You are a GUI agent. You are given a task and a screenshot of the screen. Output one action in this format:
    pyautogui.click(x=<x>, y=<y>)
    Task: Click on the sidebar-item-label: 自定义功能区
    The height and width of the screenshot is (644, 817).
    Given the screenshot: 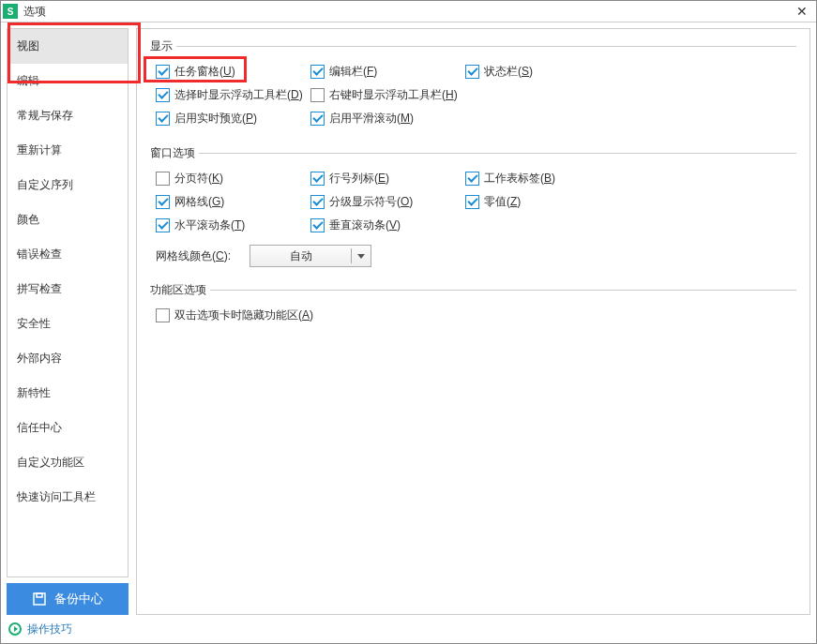 What is the action you would take?
    pyautogui.click(x=51, y=462)
    